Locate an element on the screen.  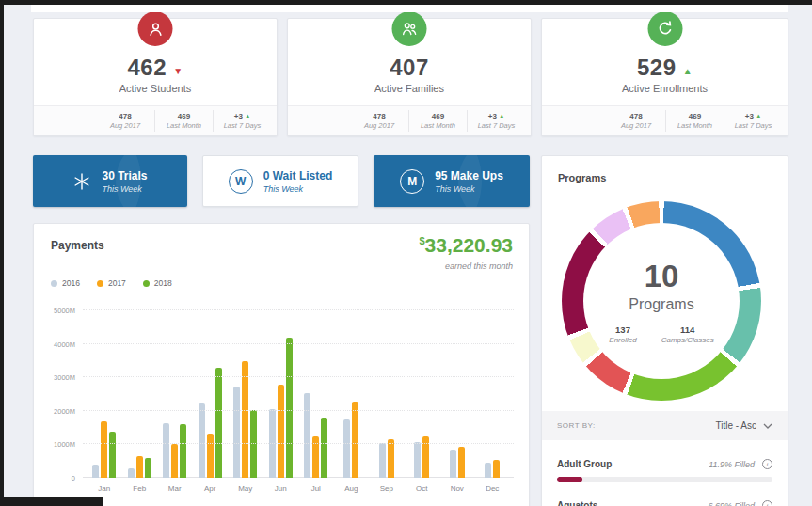
stat-card-active-enrollments: 529 ▲ Active Enrollments 478 Aug 2017 46… is located at coordinates (664, 77).